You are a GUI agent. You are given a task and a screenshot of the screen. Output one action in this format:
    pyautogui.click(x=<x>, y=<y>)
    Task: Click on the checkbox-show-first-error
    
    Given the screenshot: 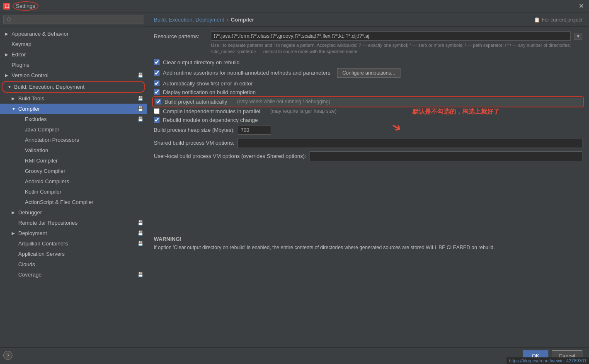 What is the action you would take?
    pyautogui.click(x=157, y=83)
    